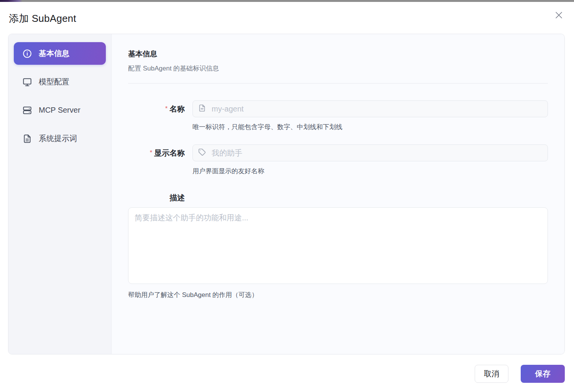 The image size is (574, 392). Describe the element at coordinates (543, 374) in the screenshot. I see `save-button: 保存` at that location.